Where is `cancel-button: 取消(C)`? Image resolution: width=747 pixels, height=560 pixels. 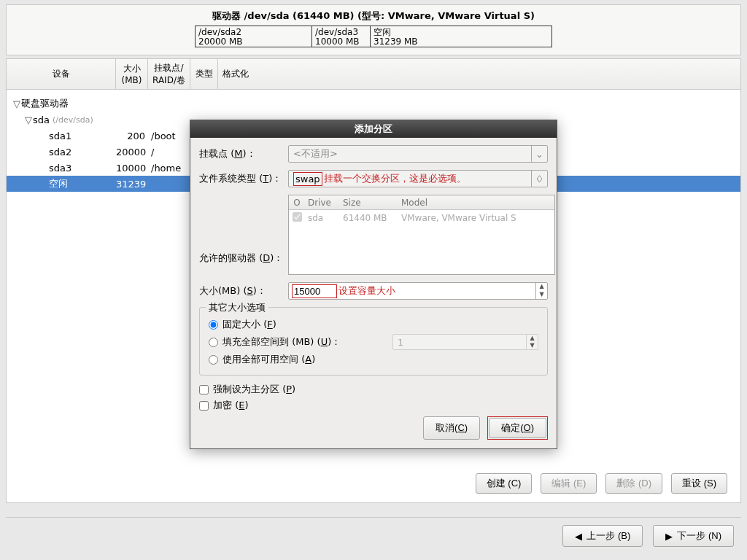
cancel-button: 取消(C) is located at coordinates (452, 428).